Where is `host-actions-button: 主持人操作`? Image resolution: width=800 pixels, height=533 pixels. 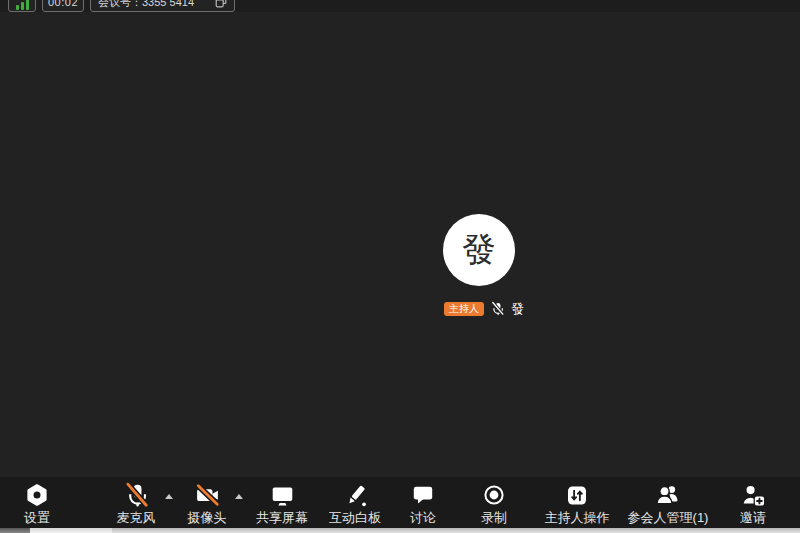
host-actions-button: 主持人操作 is located at coordinates (578, 504).